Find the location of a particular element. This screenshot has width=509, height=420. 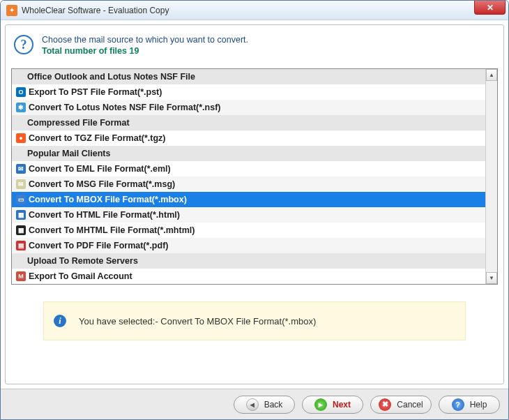

cancel-icon: ✖ is located at coordinates (385, 405).